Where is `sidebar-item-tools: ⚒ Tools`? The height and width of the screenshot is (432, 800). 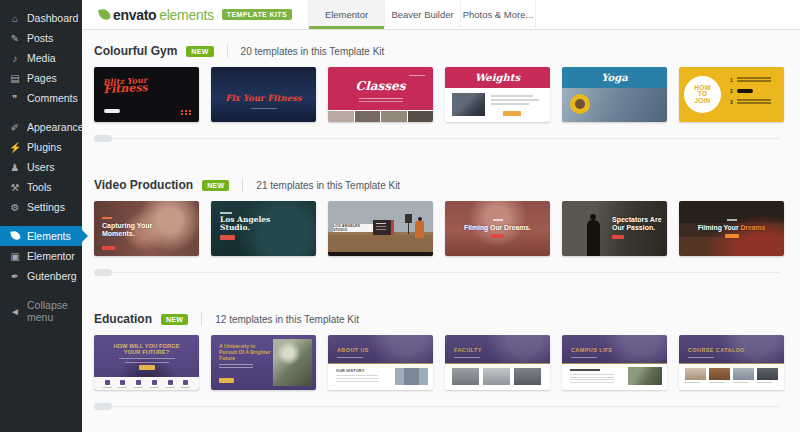
sidebar-item-tools: ⚒ Tools is located at coordinates (41, 187).